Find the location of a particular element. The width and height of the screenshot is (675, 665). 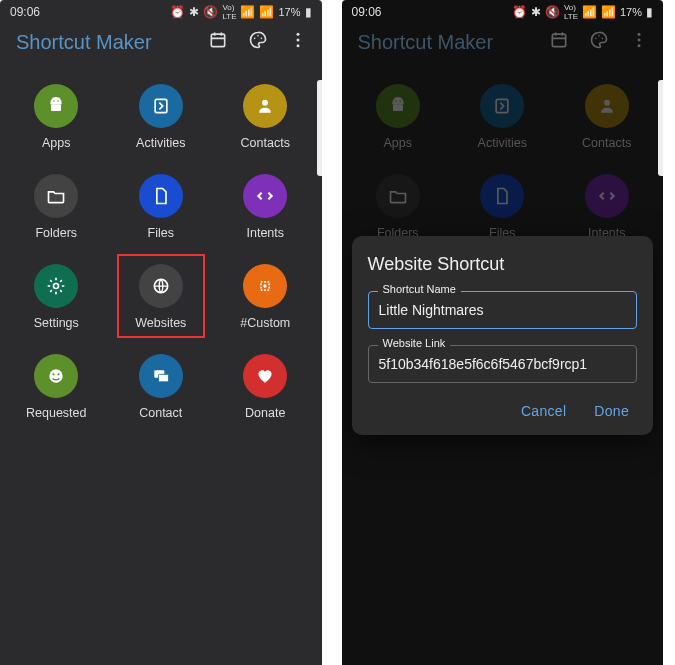

heart-icon is located at coordinates (265, 376).